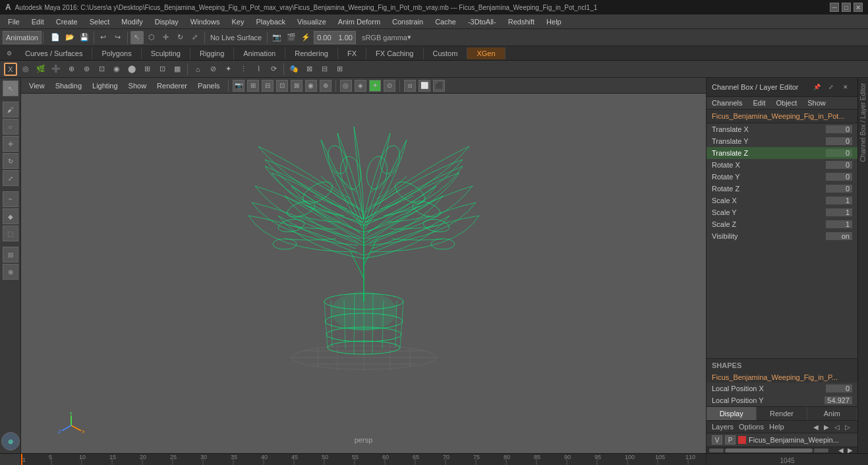  I want to click on select-tool: ↖, so click(137, 38).